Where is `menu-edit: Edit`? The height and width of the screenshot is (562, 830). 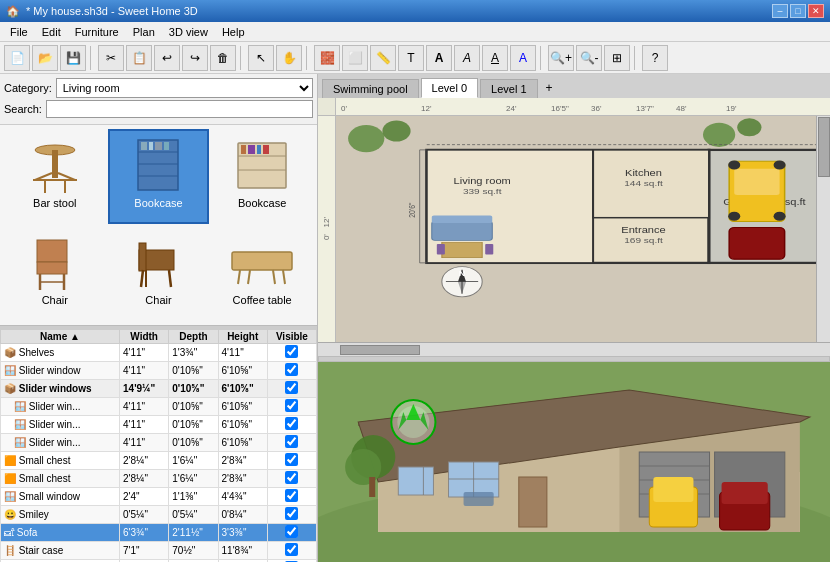 menu-edit: Edit is located at coordinates (52, 32).